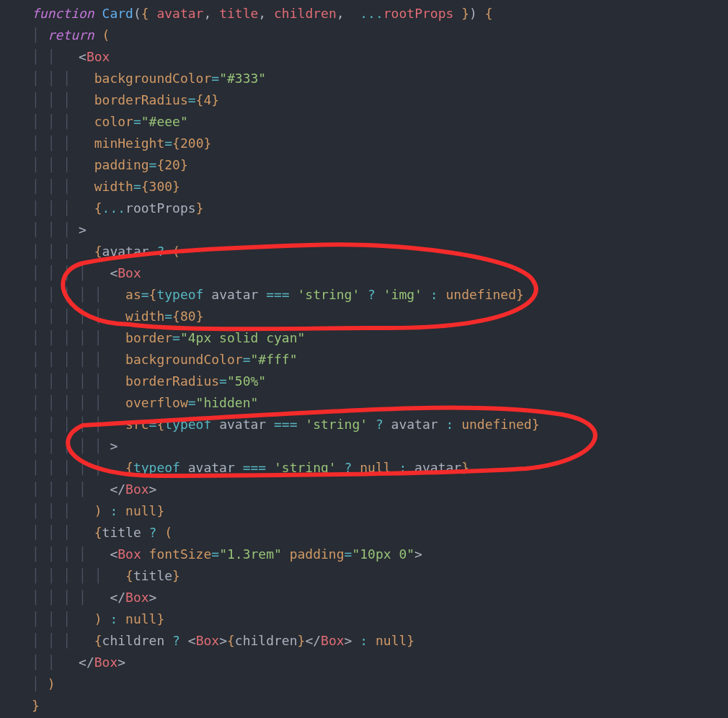 This screenshot has width=728, height=718. Describe the element at coordinates (380, 511) in the screenshot. I see `code-line-24: │ │ │ ) : null}` at that location.